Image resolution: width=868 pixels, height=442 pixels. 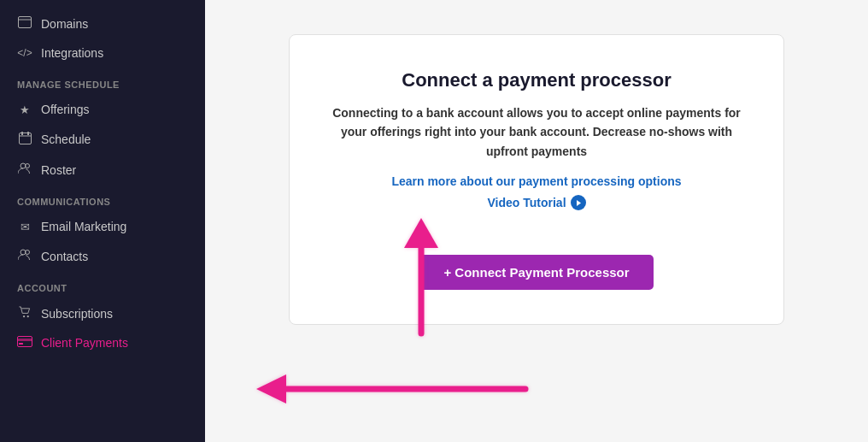 What do you see at coordinates (66, 139) in the screenshot?
I see `sidebar-item-label: Schedule` at bounding box center [66, 139].